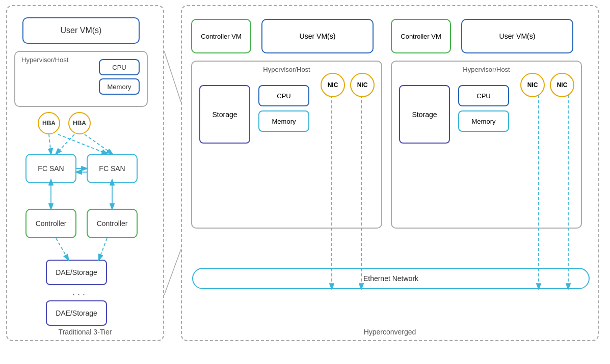 Image resolution: width=610 pixels, height=364 pixels. What do you see at coordinates (533, 85) in the screenshot?
I see `nic1-right-label: NIC` at bounding box center [533, 85].